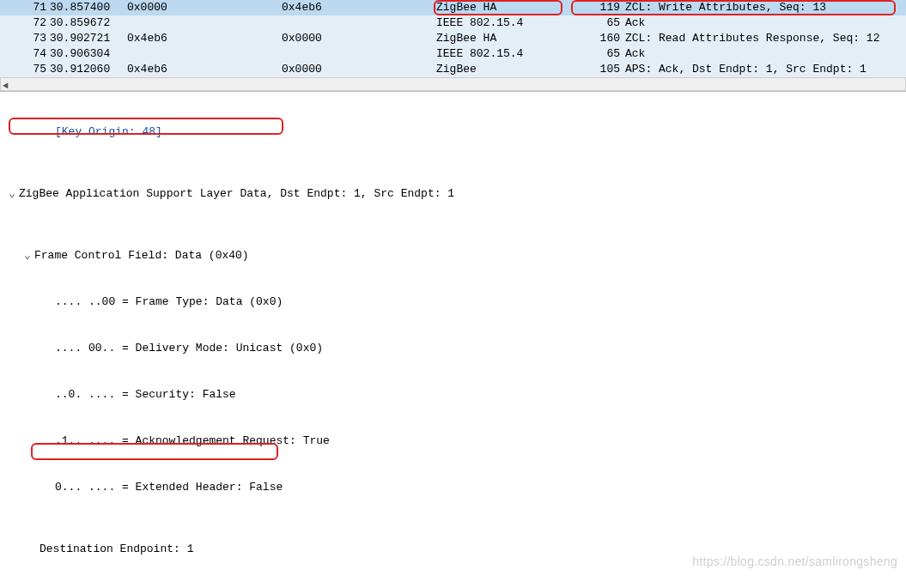 Image resolution: width=906 pixels, height=588 pixels. Describe the element at coordinates (88, 8) in the screenshot. I see `packet-col-time: 30.857400` at that location.